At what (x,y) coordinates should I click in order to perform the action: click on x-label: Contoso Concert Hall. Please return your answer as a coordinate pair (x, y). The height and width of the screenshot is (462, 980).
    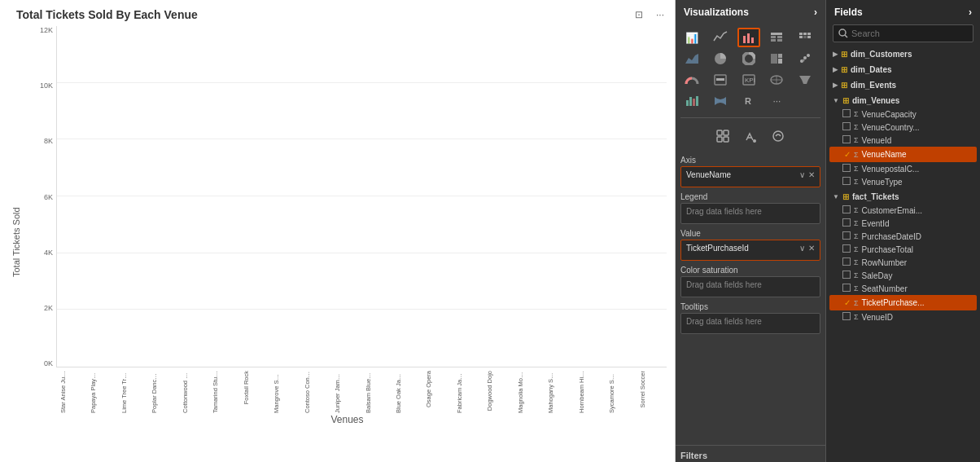
    Looking at the image, I should click on (317, 392).